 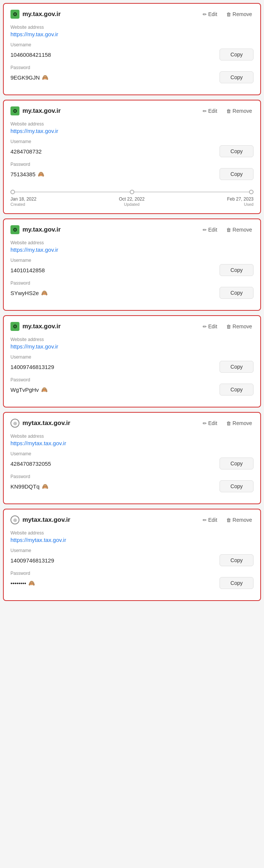 I want to click on username-field: Username4284708732055Copy, so click(x=132, y=460).